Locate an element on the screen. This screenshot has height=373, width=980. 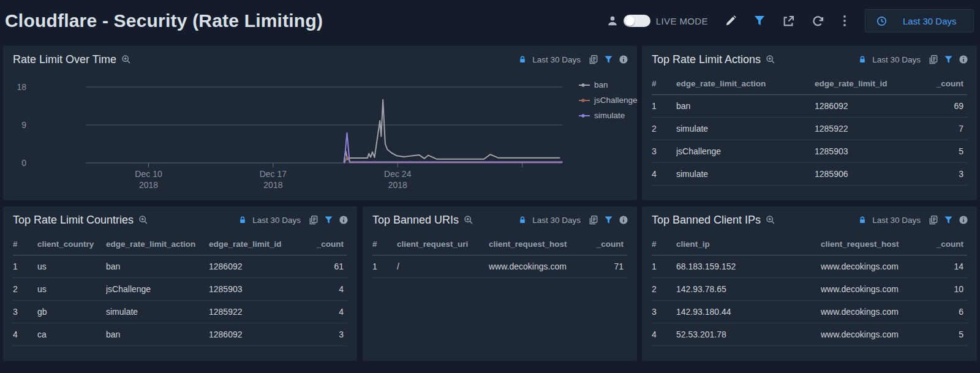
refresh-icon is located at coordinates (818, 21).